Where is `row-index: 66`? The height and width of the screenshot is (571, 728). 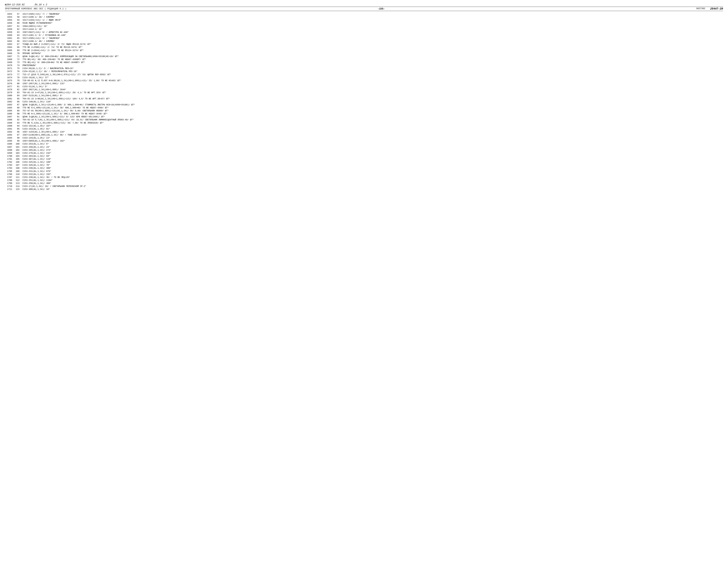
row-index: 66 is located at coordinates (18, 41).